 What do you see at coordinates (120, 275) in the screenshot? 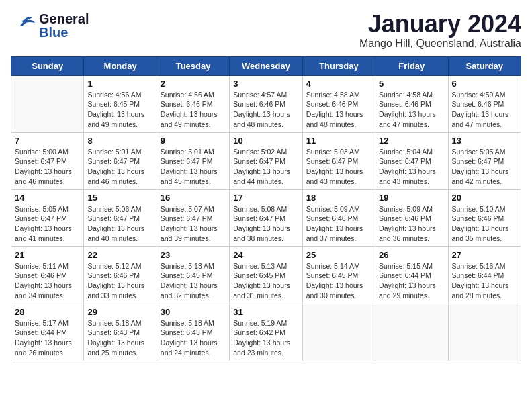
I see `calendar-cell: 22Sunrise: 5:12 AMSunset: 6:46 PMDayligh…` at bounding box center [120, 275].